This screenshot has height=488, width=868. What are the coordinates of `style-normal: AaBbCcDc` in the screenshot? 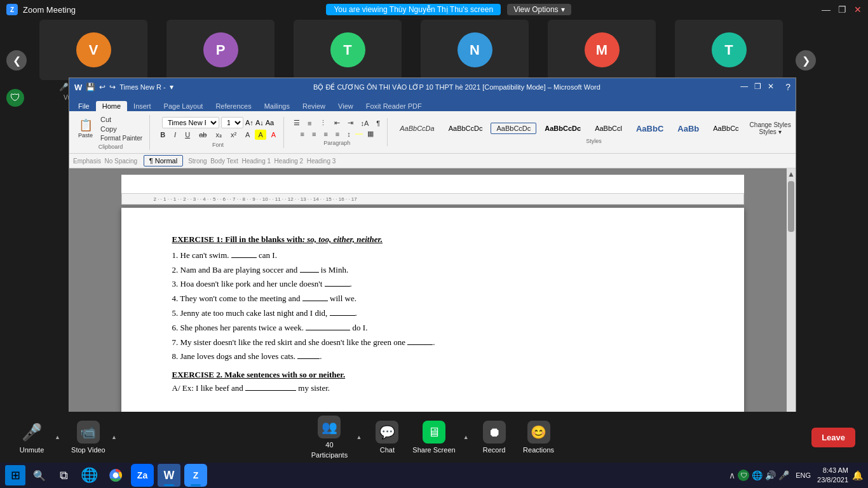 It's located at (513, 128).